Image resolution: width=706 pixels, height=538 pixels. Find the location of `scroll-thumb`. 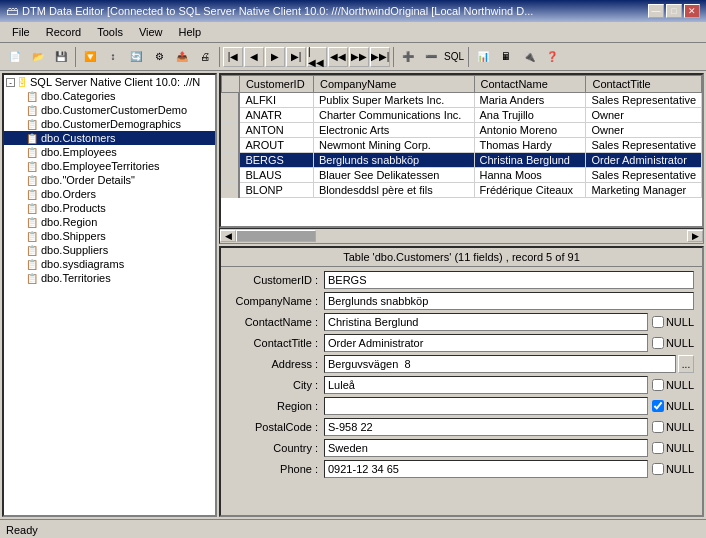

scroll-thumb is located at coordinates (276, 236).